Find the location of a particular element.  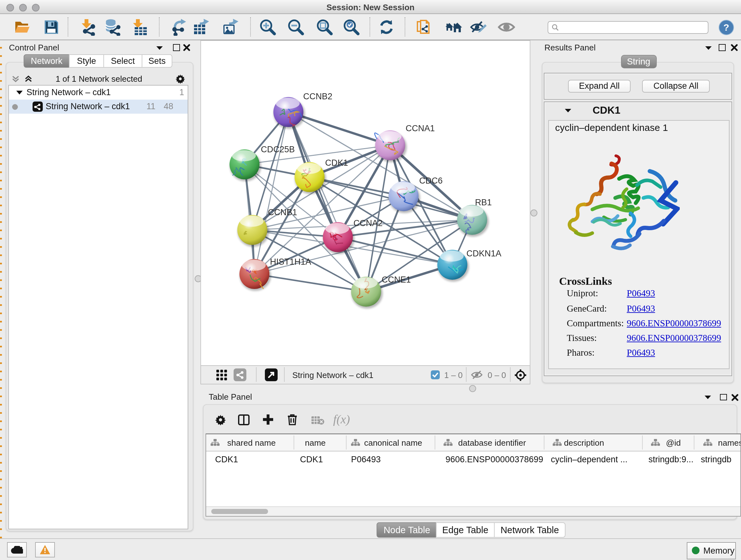

svg-text: CDK1 is located at coordinates (337, 163).